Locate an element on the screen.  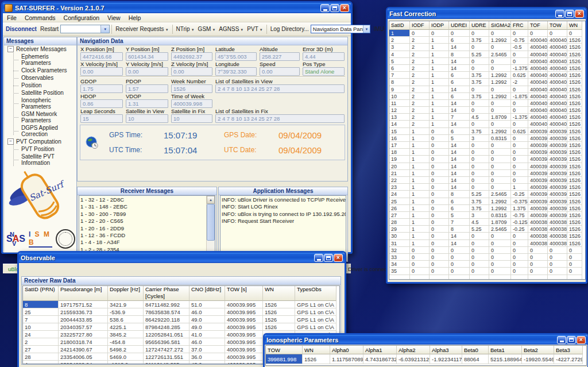
column-header: Pseudorange [m] is located at coordinates (83, 293).